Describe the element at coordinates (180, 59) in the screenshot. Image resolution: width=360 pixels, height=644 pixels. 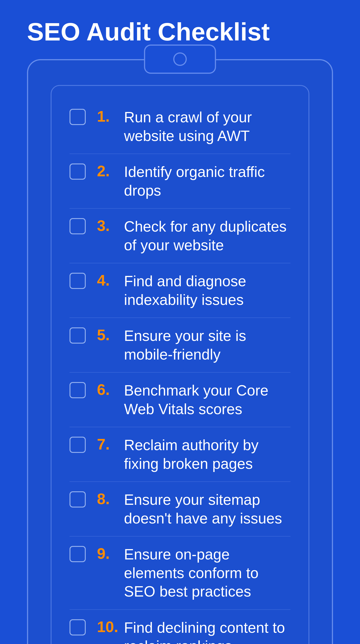
I see `clipboard-clip-hole` at that location.